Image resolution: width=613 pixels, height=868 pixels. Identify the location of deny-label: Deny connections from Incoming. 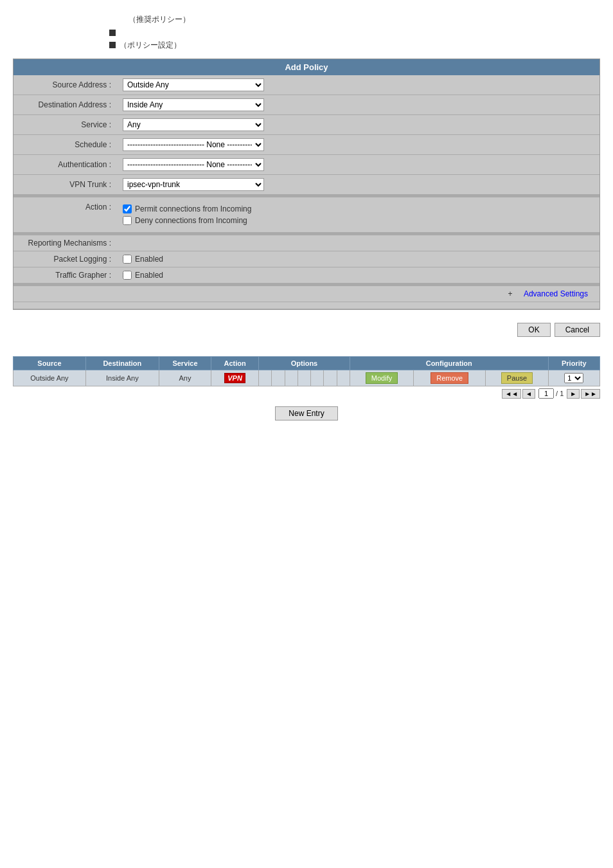
(191, 221).